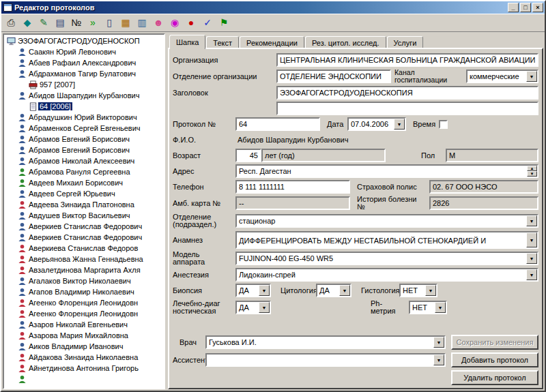 Image resolution: width=546 pixels, height=392 pixels. What do you see at coordinates (345, 42) in the screenshot?
I see `tab-rez-citol-issled: Рез. цитол. исслед.` at bounding box center [345, 42].